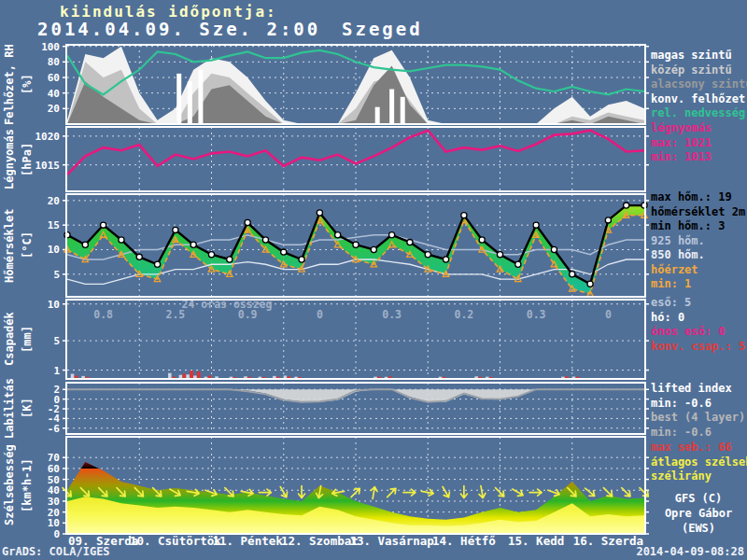 The height and width of the screenshot is (560, 747). Describe the element at coordinates (383, 29) in the screenshot. I see `station-name: Szeged` at that location.